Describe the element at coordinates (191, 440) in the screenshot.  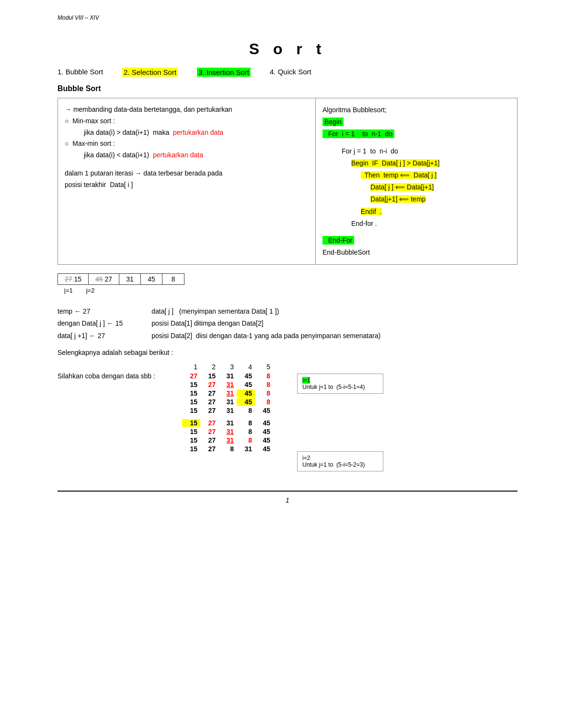
I see `row7-n1: 15` at that location.